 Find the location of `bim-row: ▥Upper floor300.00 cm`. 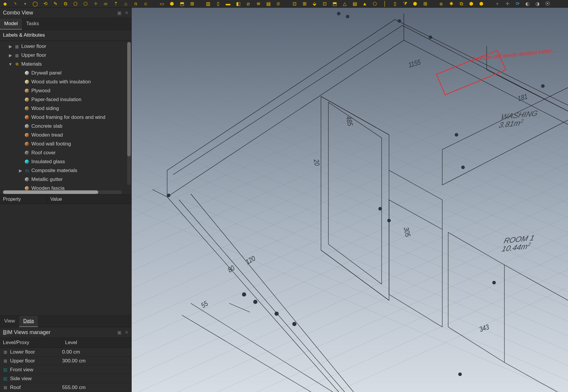

bim-row: ▥Upper floor300.00 cm is located at coordinates (66, 361).